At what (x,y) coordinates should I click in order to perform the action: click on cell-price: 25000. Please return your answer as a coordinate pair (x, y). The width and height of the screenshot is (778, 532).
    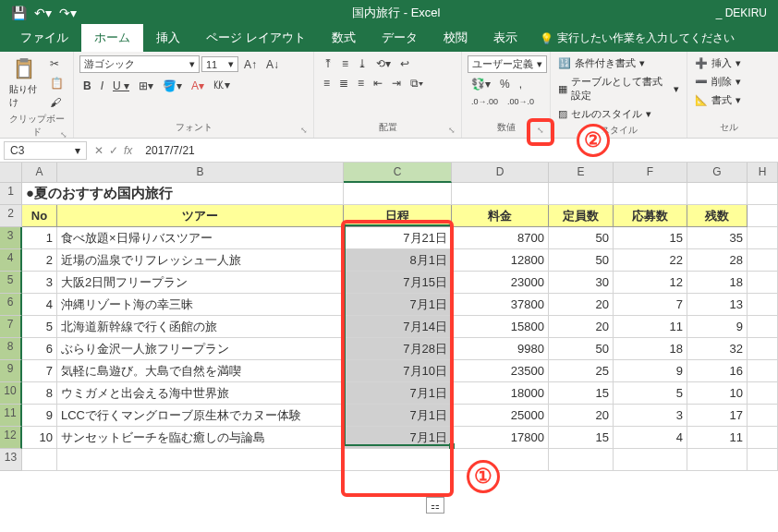
    Looking at the image, I should click on (501, 416).